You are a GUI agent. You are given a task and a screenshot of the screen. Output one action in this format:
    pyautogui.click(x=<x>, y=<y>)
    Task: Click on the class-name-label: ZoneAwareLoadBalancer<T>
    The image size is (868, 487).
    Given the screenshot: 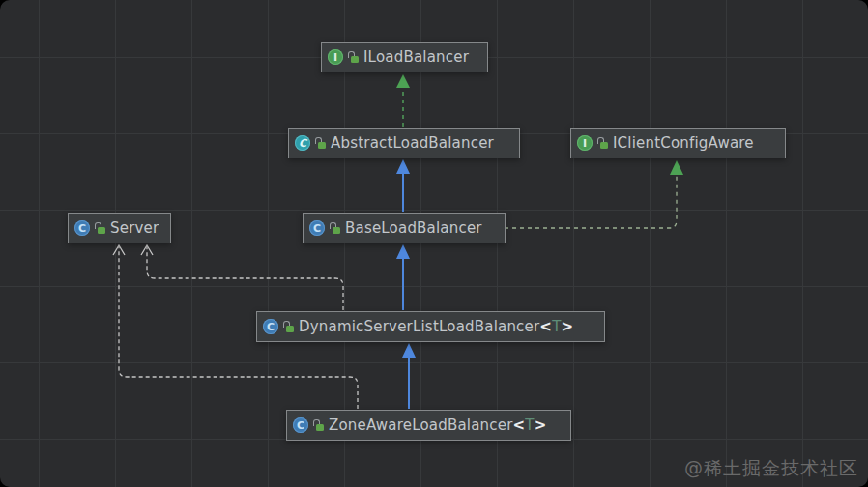 What is the action you would take?
    pyautogui.click(x=437, y=425)
    